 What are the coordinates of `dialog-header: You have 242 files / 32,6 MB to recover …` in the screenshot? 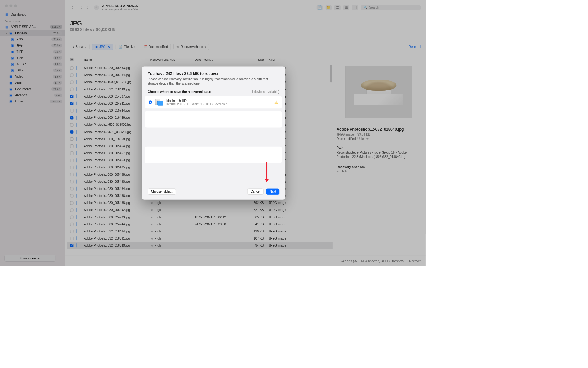 It's located at (213, 77).